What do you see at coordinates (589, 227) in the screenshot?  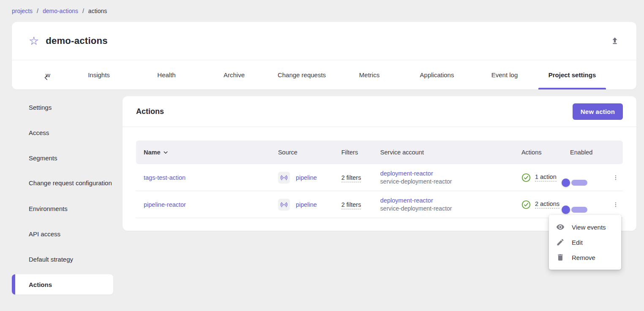 I see `menu-item-label: View events` at bounding box center [589, 227].